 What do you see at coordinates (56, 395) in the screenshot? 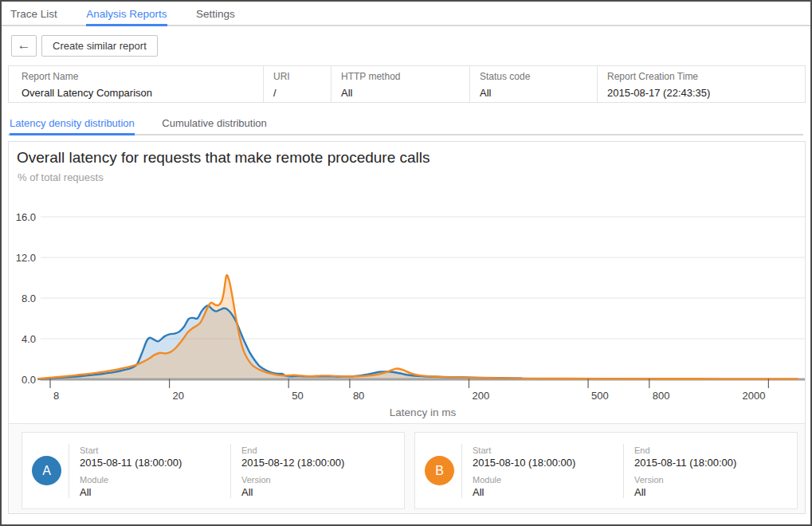
I see `x-axis-tick-label: 8` at bounding box center [56, 395].